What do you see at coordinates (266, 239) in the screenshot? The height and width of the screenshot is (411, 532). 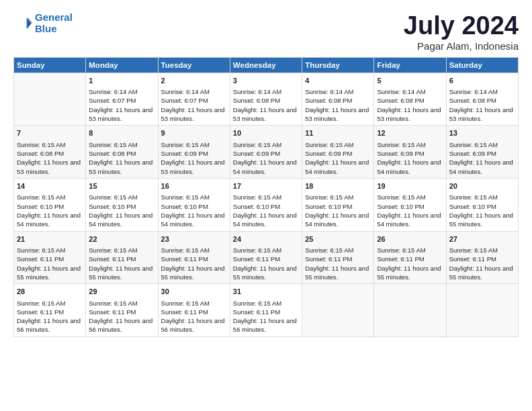 I see `day-number: 24` at bounding box center [266, 239].